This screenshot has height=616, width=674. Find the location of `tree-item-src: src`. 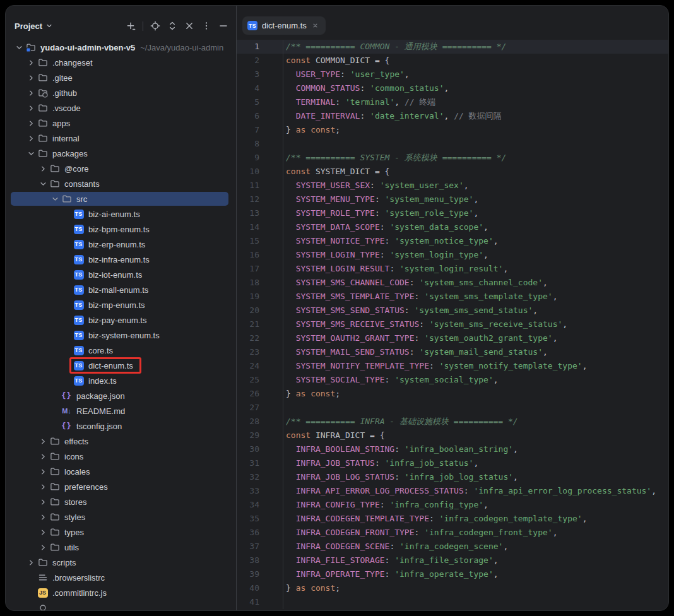

tree-item-src: src is located at coordinates (121, 199).